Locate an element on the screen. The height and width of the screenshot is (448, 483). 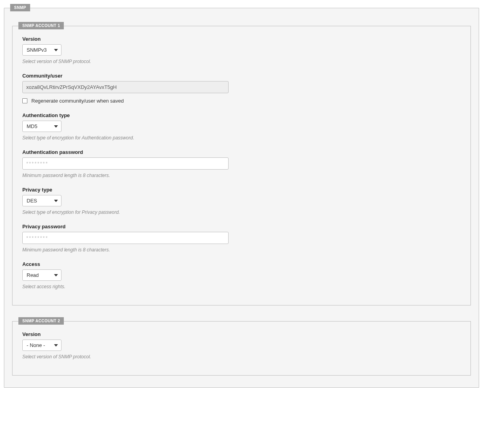
regenerate-row: Regenerate community/user when saved is located at coordinates (242, 101).